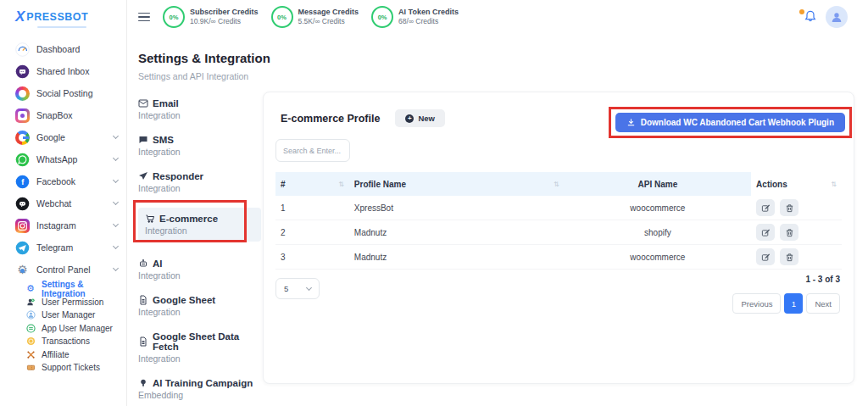 This screenshot has width=868, height=406. Describe the element at coordinates (756, 303) in the screenshot. I see `previous-page-button: Previous` at that location.